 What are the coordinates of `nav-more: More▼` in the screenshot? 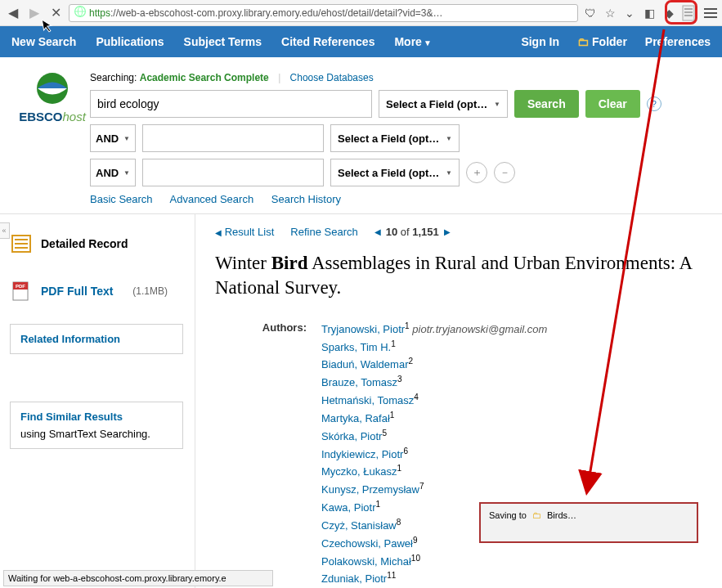 It's located at (412, 42).